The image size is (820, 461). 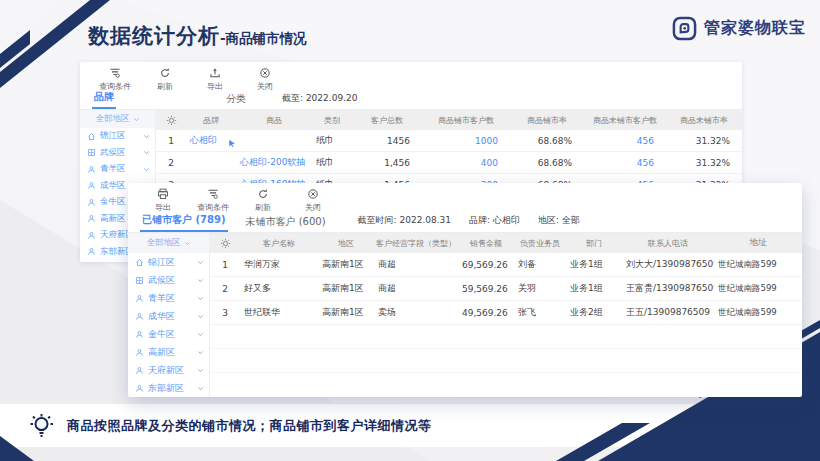 What do you see at coordinates (466, 163) in the screenshot?
I see `covered-count-link: 400` at bounding box center [466, 163].